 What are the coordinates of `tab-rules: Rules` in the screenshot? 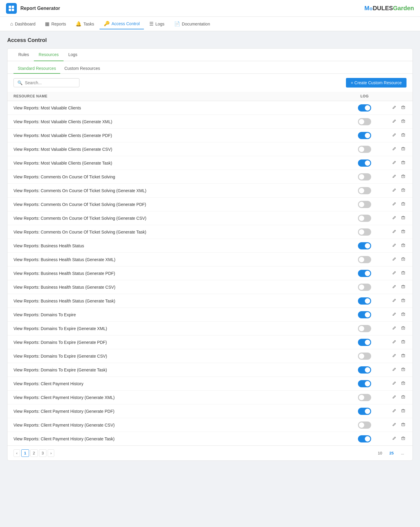 It's located at (24, 55).